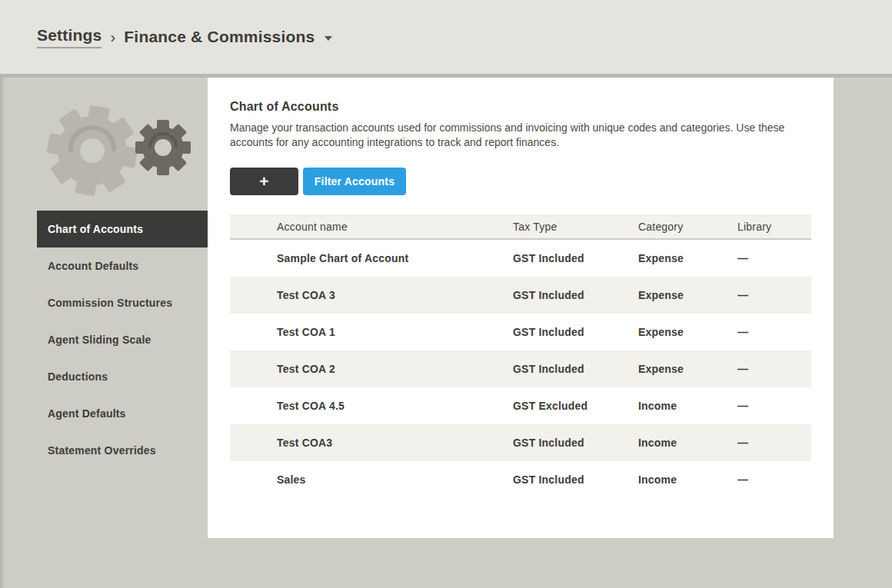 The height and width of the screenshot is (588, 892). What do you see at coordinates (122, 303) in the screenshot?
I see `sidebar-item-commission-structures: Commission Structures` at bounding box center [122, 303].